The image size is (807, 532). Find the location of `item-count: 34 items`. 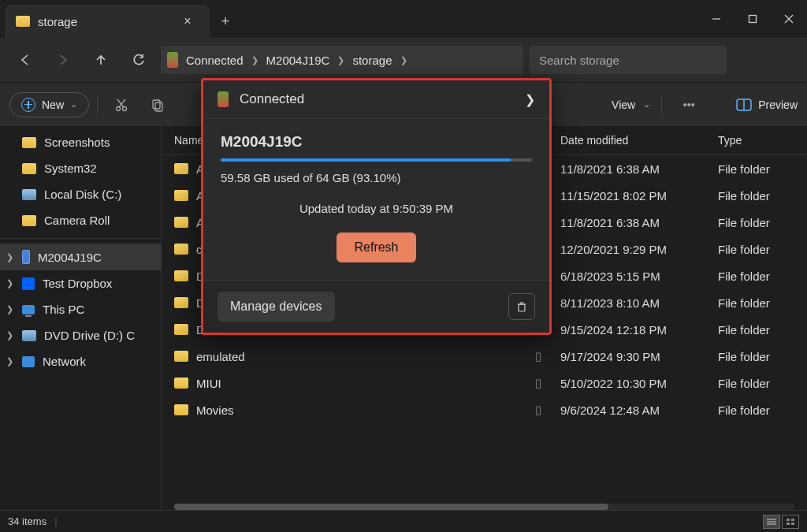

item-count: 34 items is located at coordinates (27, 522).